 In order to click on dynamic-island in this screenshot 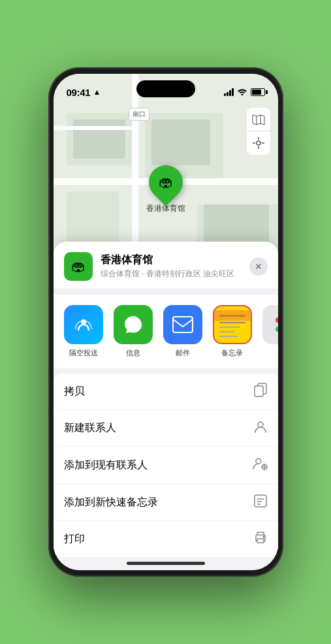, I will do `click(166, 89)`.